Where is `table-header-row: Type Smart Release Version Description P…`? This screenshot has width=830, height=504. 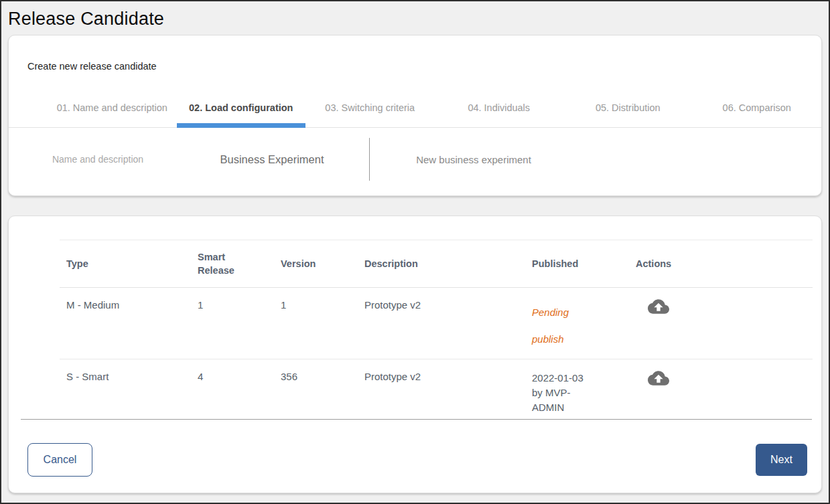
table-header-row: Type Smart Release Version Description P… is located at coordinates (436, 264).